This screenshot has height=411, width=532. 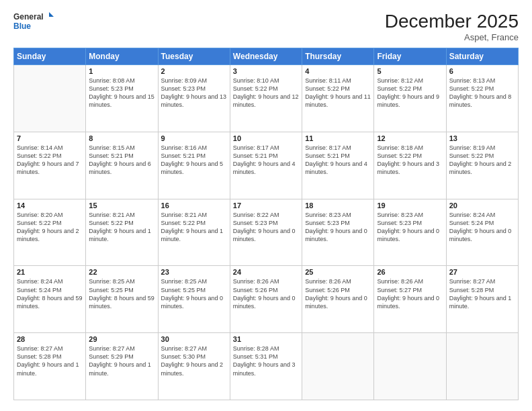 I want to click on col-tuesday: Tuesday, so click(x=193, y=56).